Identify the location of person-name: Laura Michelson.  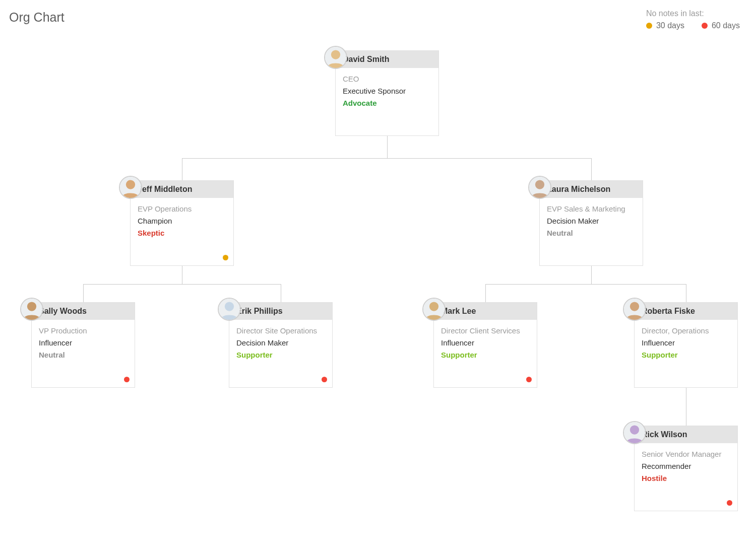
(591, 189).